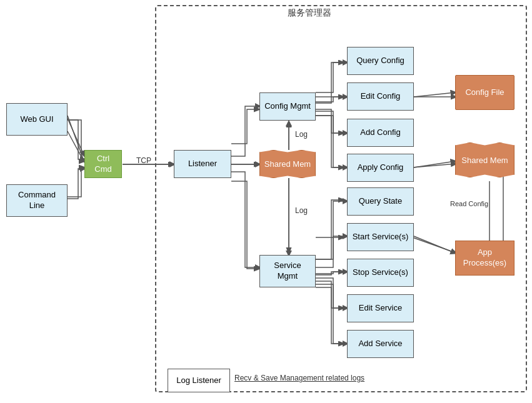 The height and width of the screenshot is (403, 532). Describe the element at coordinates (288, 271) in the screenshot. I see `service-mgmt-box: ServiceMgmt` at that location.